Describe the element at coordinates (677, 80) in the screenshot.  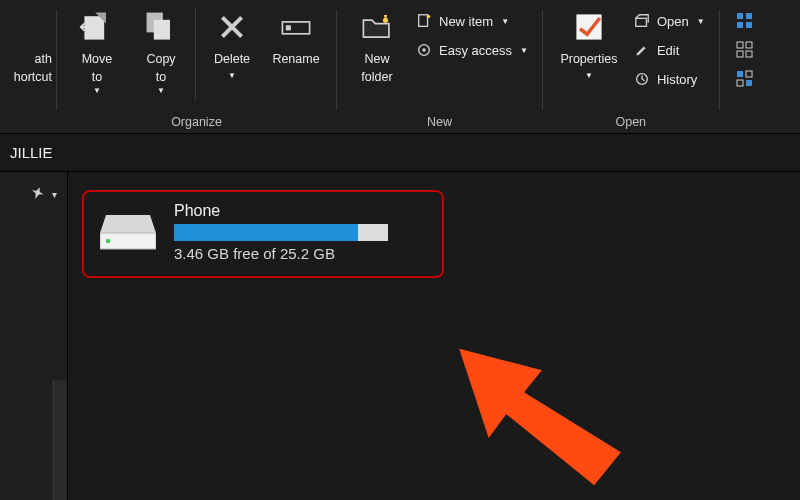
I see `history-label: History` at that location.